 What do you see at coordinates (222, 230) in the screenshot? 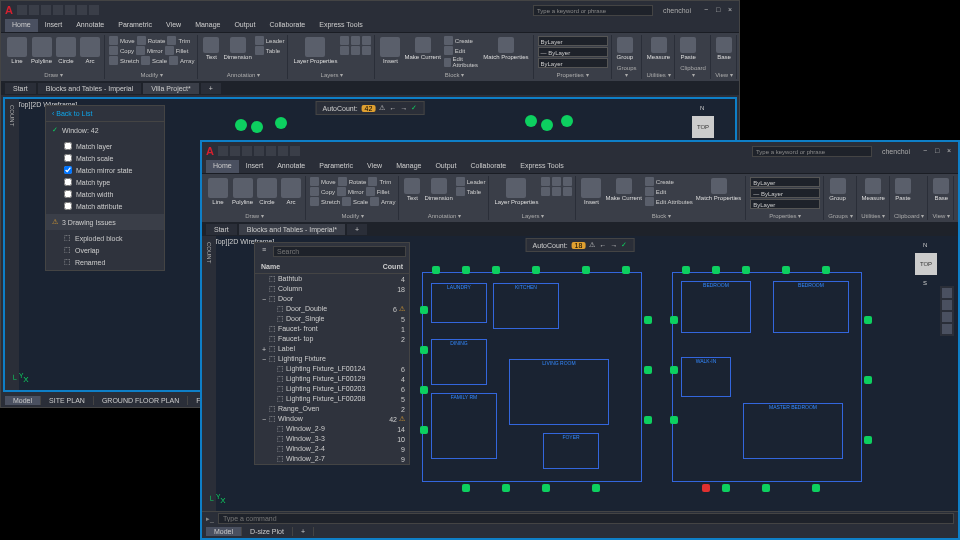
I see `doctab-start: Start` at bounding box center [222, 230].